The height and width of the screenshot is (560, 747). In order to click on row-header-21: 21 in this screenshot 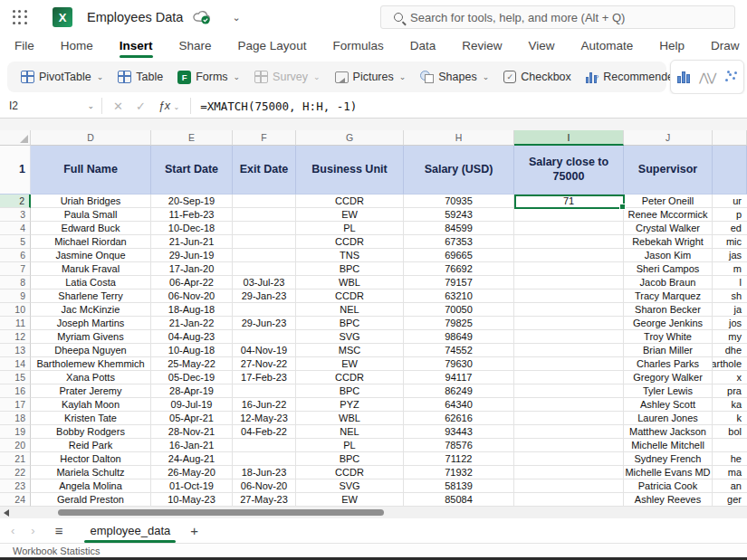, I will do `click(15, 460)`.